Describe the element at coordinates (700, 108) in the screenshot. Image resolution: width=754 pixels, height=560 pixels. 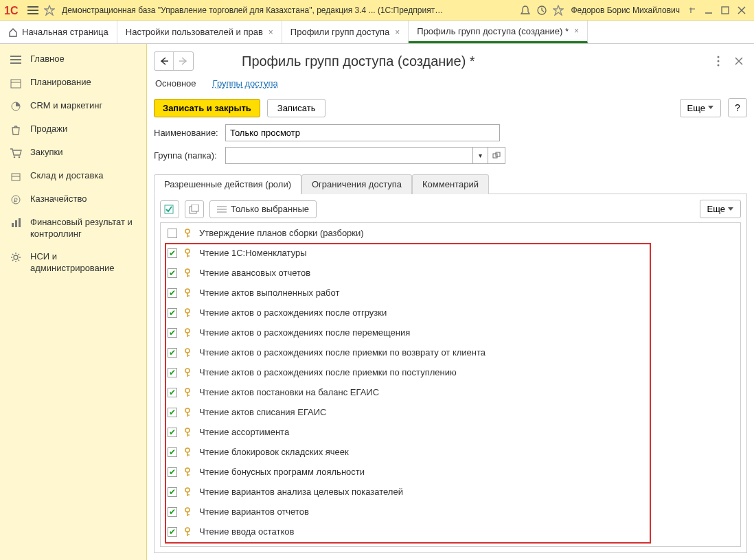
I see `more-button: Еще` at that location.